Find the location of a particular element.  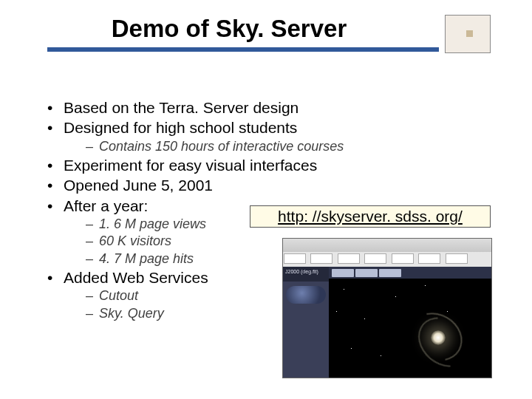

thumb-sky-view is located at coordinates (410, 322).